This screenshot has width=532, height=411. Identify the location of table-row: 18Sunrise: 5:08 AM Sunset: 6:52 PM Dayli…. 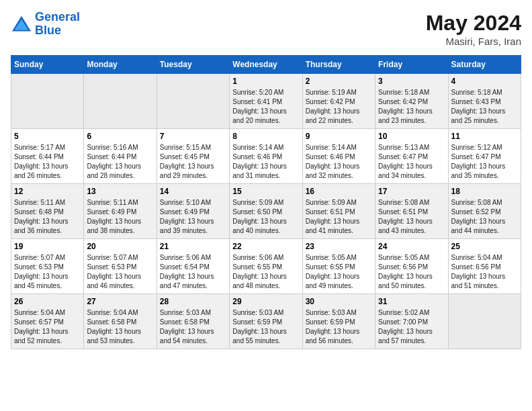
(484, 212).